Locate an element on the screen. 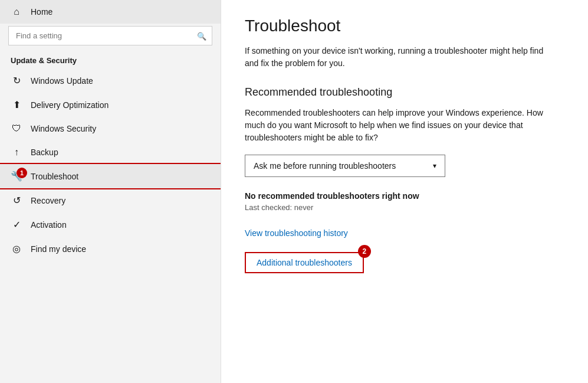 The height and width of the screenshot is (383, 588). sidebar-item-activation: ✓ Activation is located at coordinates (110, 224).